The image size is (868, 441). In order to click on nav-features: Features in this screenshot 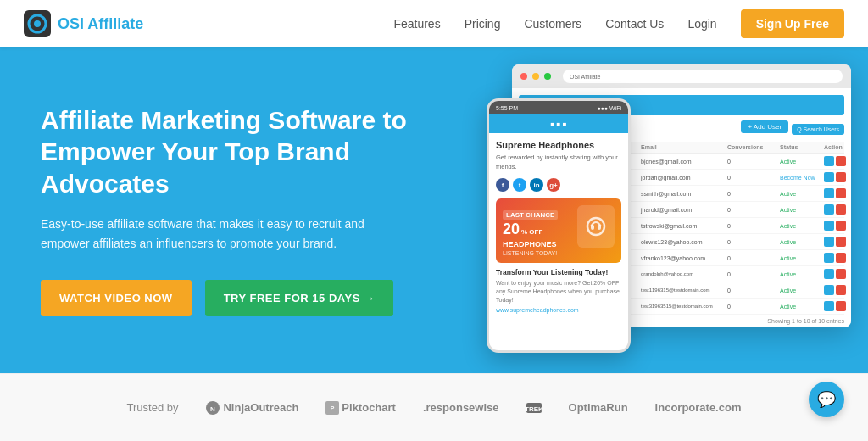, I will do `click(417, 24)`.